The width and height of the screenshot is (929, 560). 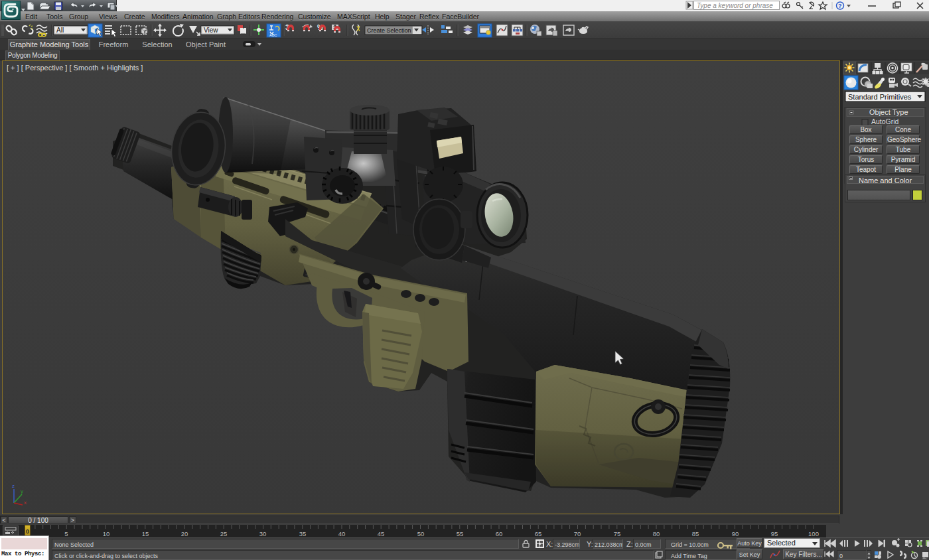 What do you see at coordinates (381, 533) in the screenshot?
I see `svg-text: 45` at bounding box center [381, 533].